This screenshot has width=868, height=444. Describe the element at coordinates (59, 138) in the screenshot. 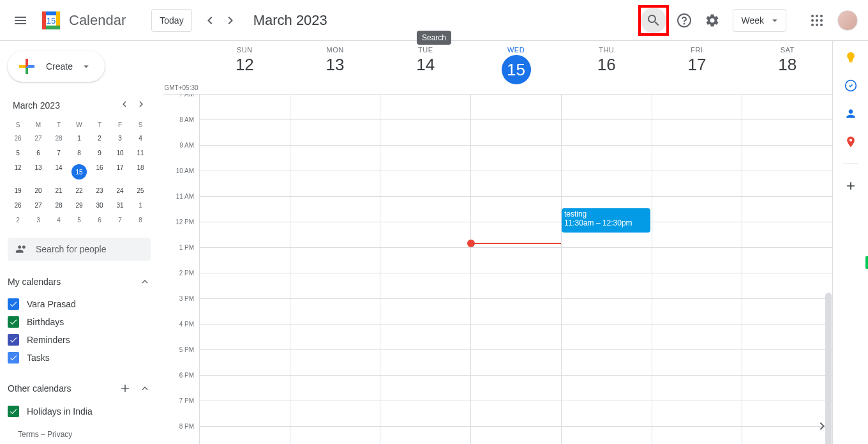

I see `mini-cal-day: 28` at that location.